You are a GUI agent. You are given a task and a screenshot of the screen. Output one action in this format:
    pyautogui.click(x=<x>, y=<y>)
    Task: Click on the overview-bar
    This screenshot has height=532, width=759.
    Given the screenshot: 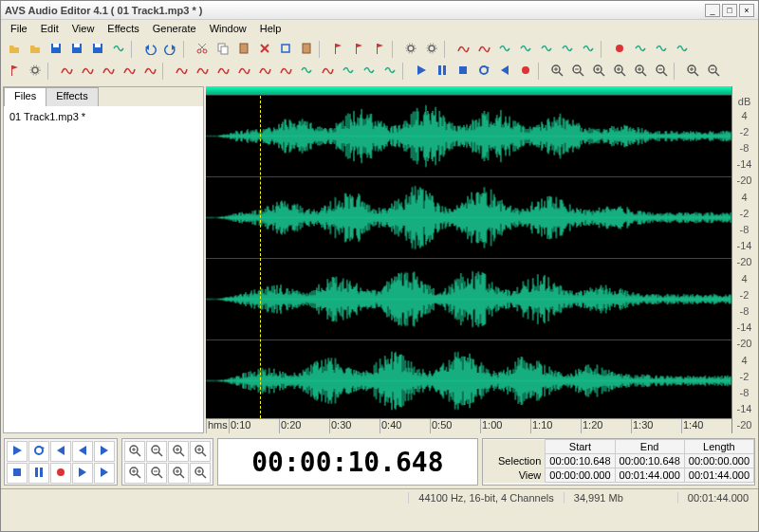 What is the action you would take?
    pyautogui.click(x=469, y=91)
    